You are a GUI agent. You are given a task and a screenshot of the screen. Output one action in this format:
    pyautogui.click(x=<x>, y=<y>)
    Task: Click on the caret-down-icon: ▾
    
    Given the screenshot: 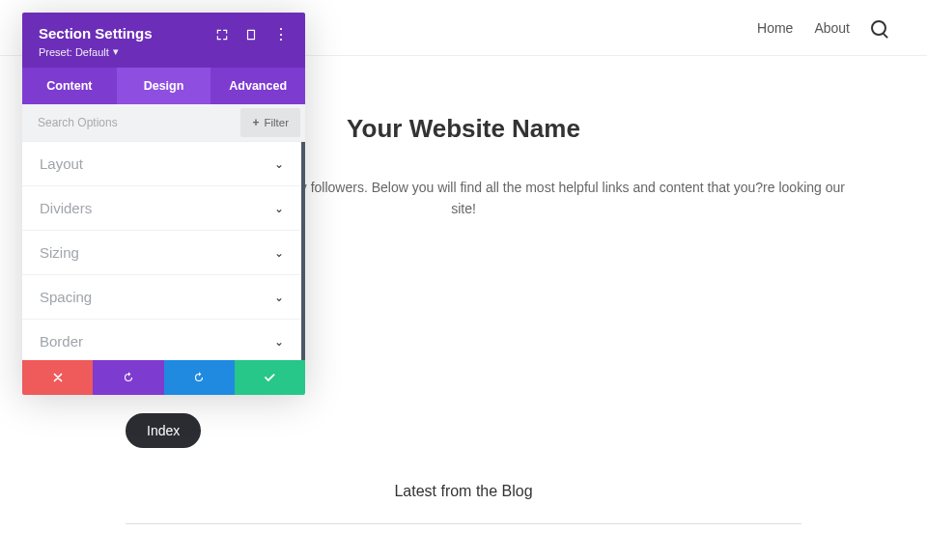 What is the action you would take?
    pyautogui.click(x=116, y=52)
    